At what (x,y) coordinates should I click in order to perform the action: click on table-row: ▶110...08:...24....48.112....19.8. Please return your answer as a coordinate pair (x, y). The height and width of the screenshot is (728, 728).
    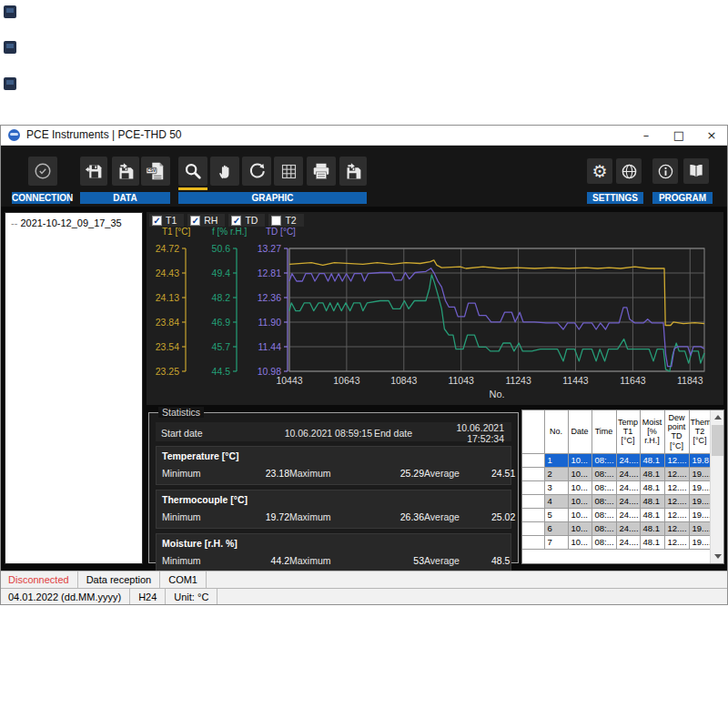
    Looking at the image, I should click on (617, 460).